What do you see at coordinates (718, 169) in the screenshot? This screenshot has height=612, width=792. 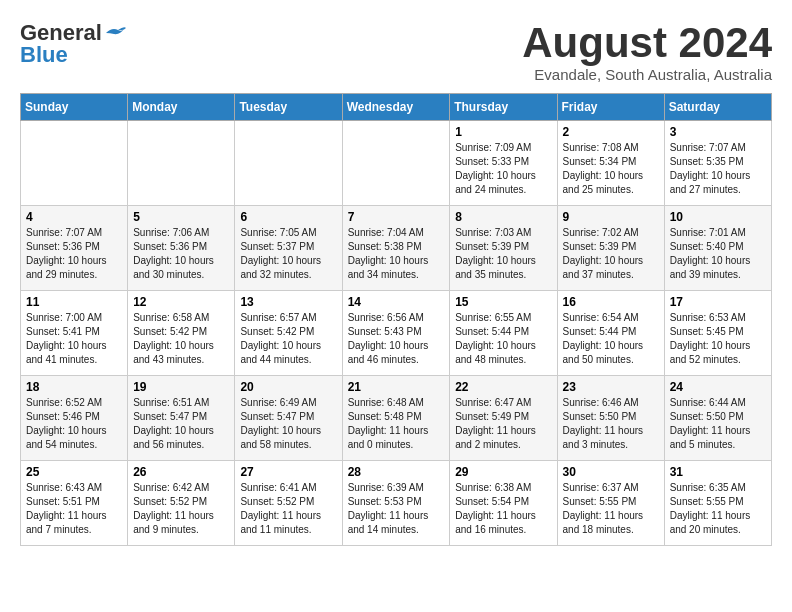 I see `day-info: Sunrise: 7:07 AMSunset: 5:35 PMDaylight:…` at bounding box center [718, 169].